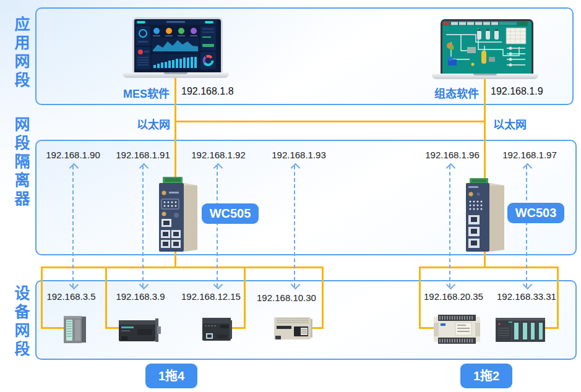  Describe the element at coordinates (21, 163) in the screenshot. I see `section-title-isolator: 网段隔离器` at that location.